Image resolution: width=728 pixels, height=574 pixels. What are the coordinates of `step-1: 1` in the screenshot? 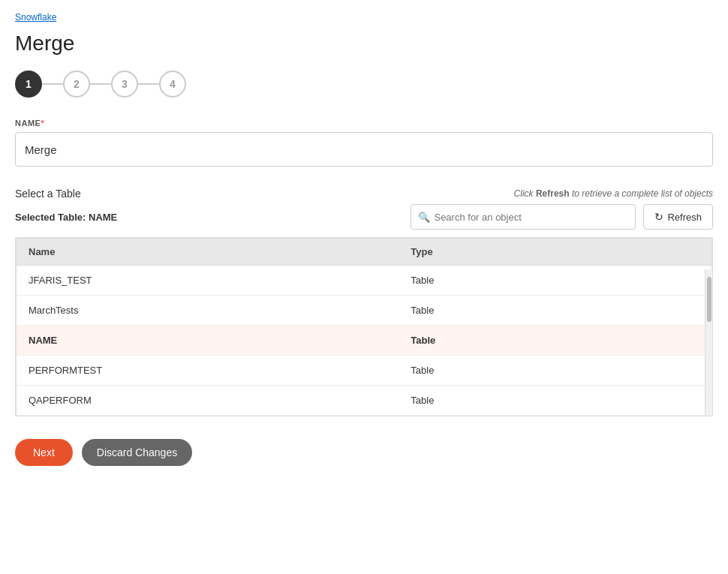 It's located at (29, 84).